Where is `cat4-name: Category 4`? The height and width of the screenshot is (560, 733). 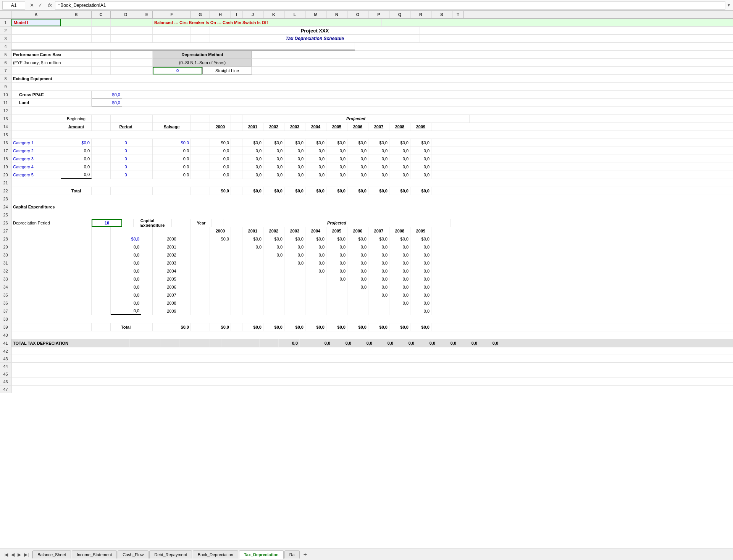
cat4-name: Category 4 is located at coordinates (36, 167).